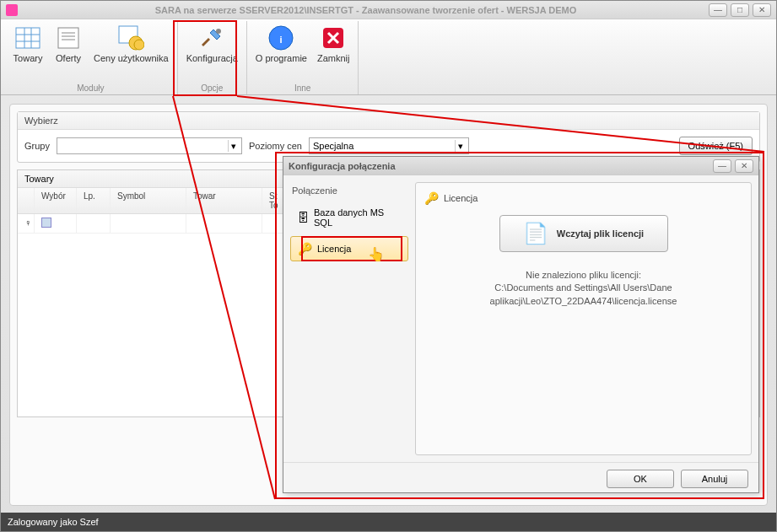 The image size is (777, 532). Describe the element at coordinates (349, 218) in the screenshot. I see `sidebar-item-database: Baza danych MS SQL` at that location.